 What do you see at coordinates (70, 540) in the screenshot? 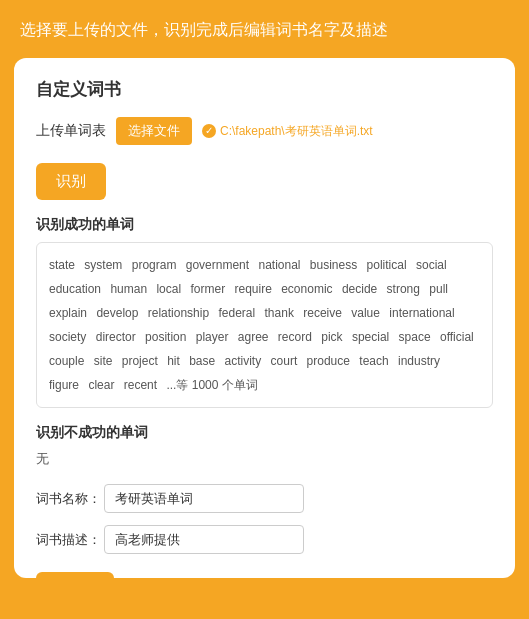
I see `desc-label: 词书描述：` at bounding box center [70, 540].